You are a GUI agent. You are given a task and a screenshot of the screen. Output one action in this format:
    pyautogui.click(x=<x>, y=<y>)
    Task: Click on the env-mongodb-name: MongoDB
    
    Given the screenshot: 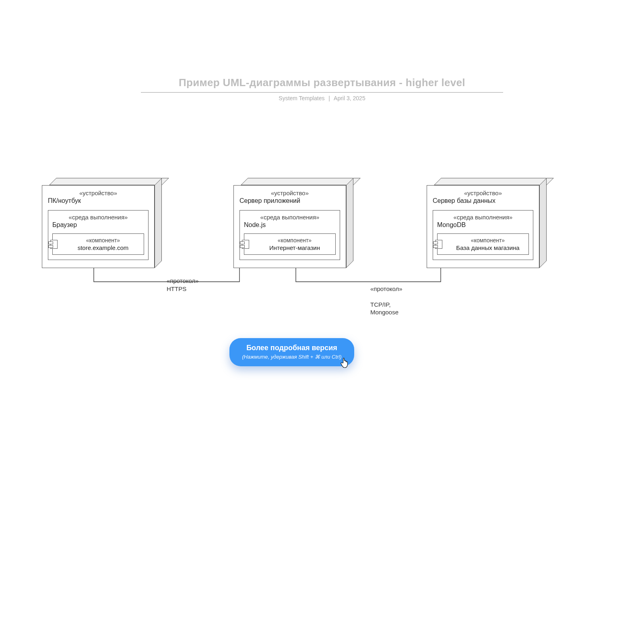 What is the action you would take?
    pyautogui.click(x=483, y=225)
    